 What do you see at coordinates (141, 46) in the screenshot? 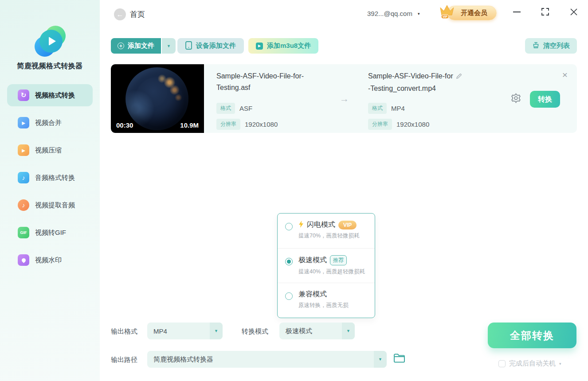
I see `add-file-label: 添加文件` at bounding box center [141, 46].